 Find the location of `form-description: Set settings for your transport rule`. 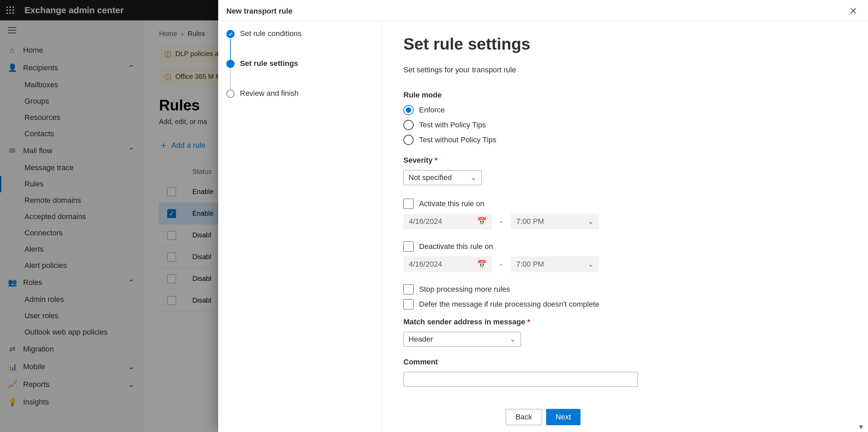

form-description: Set settings for your transport rule is located at coordinates (625, 70).